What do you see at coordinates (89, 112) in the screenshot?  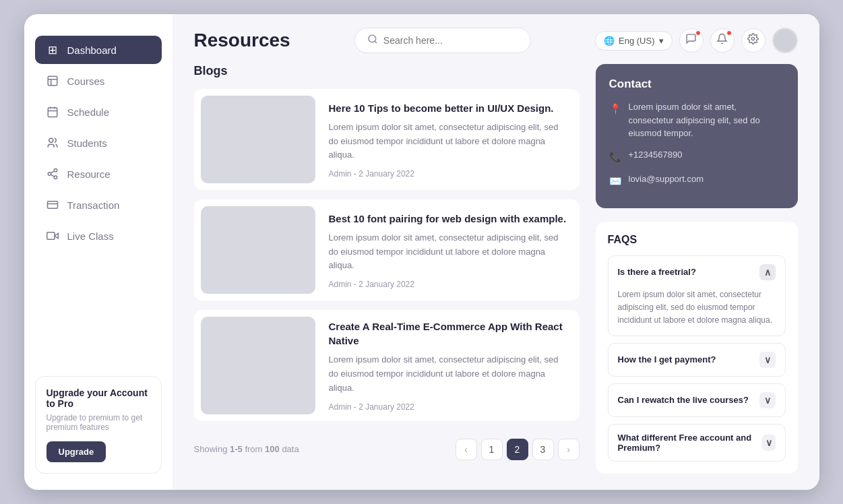 I see `sidebar-label-schedule: Schedule` at bounding box center [89, 112].